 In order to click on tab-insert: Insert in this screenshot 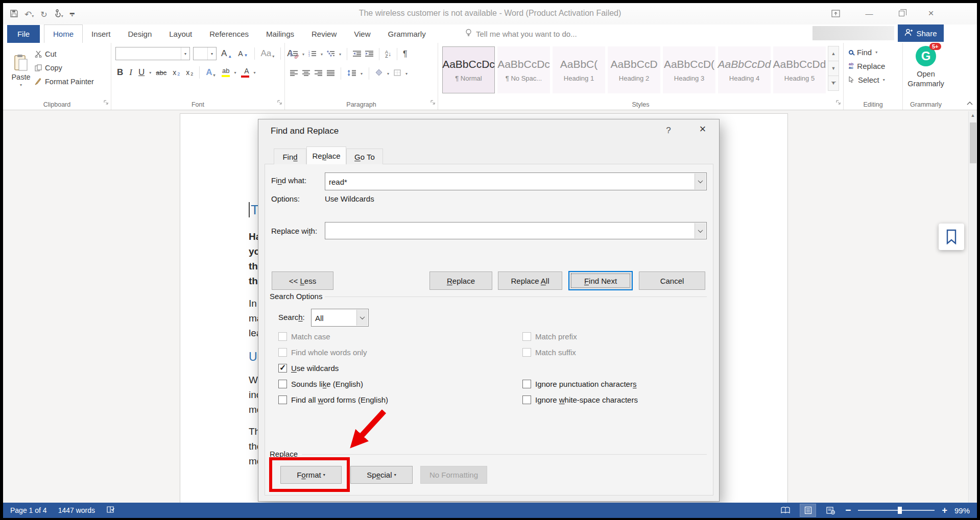, I will do `click(101, 34)`.